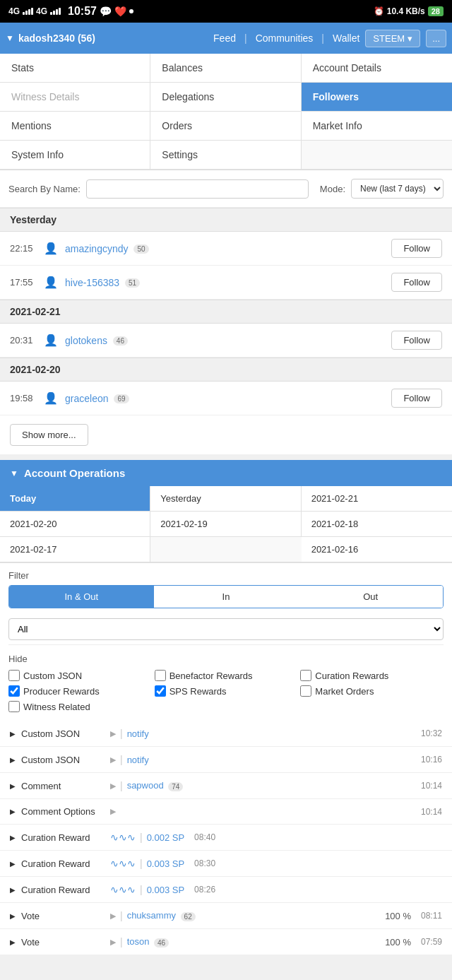 The width and height of the screenshot is (452, 980). Describe the element at coordinates (75, 550) in the screenshot. I see `date-20210217: 2021-02-17` at that location.